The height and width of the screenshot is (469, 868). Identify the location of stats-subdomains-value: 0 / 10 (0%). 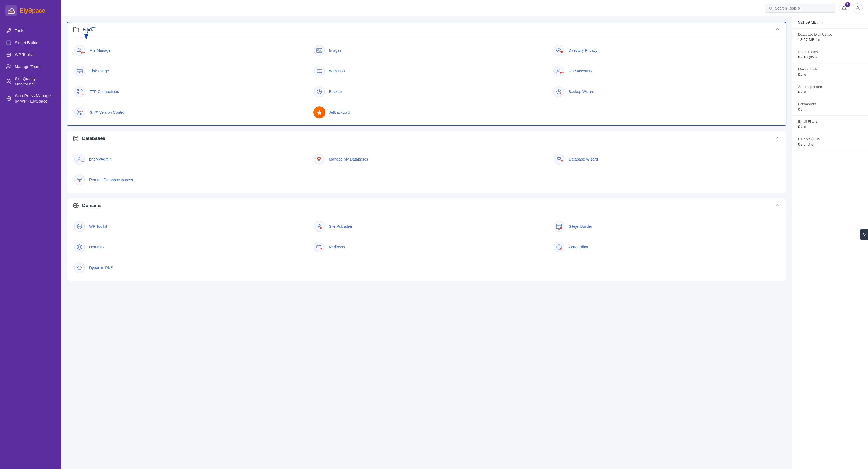
(830, 57).